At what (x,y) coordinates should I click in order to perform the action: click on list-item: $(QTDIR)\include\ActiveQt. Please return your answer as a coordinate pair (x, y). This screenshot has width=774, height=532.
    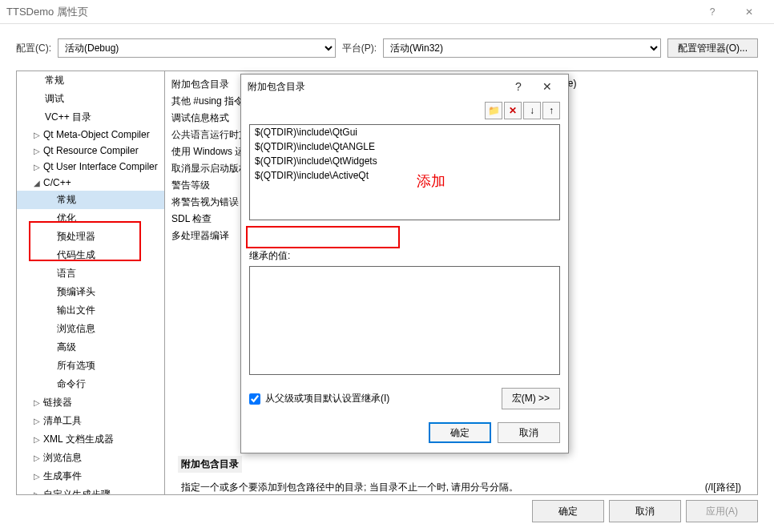
    Looking at the image, I should click on (405, 175).